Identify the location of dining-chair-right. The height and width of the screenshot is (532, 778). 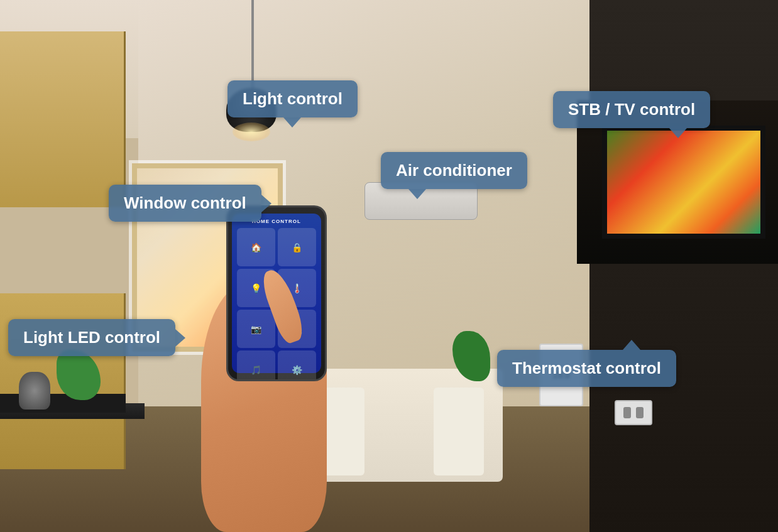
(459, 432).